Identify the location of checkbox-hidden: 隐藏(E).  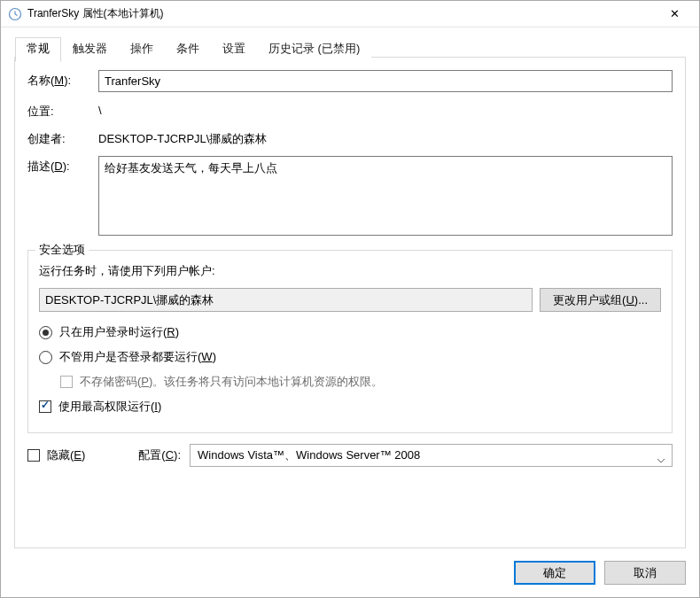
(57, 455).